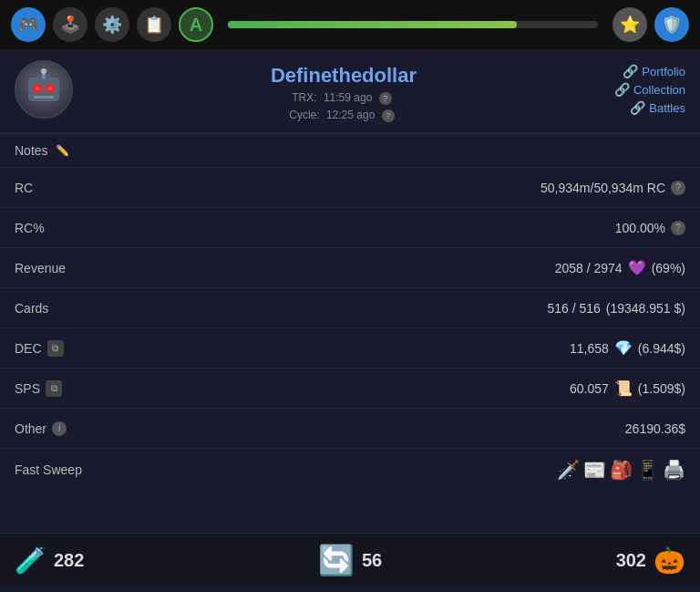 The height and width of the screenshot is (592, 700). Describe the element at coordinates (304, 98) in the screenshot. I see `trx-label: TRX:` at that location.